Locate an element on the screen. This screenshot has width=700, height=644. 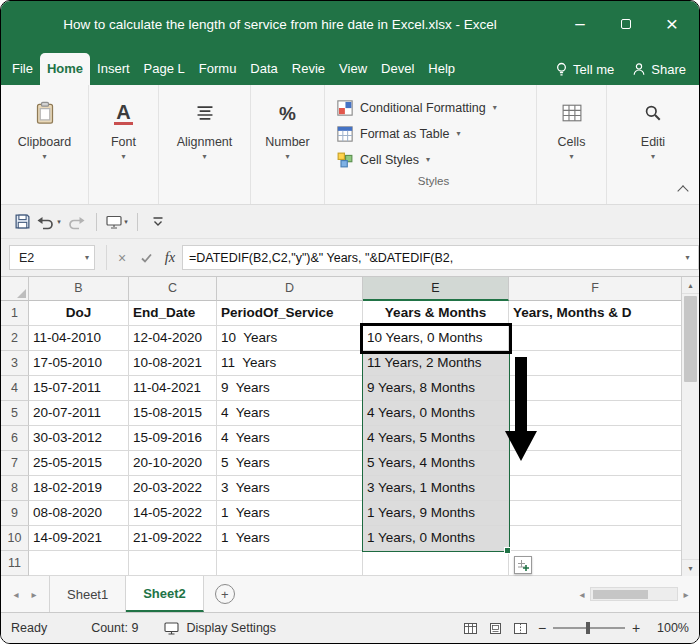
cell-D1: PeriodOf_Service is located at coordinates (290, 314).